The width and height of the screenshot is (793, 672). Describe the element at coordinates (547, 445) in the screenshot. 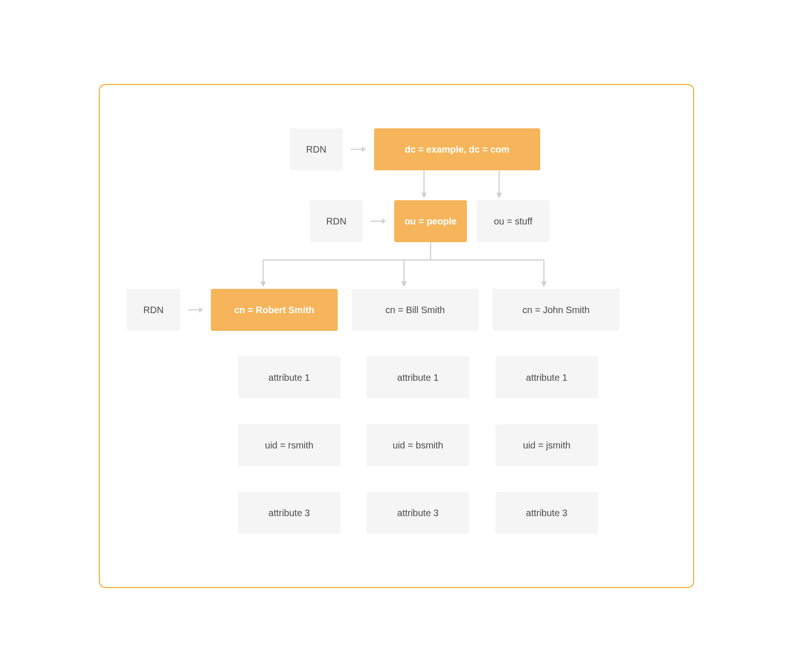

I see `attr-box: uid = jsmith` at that location.